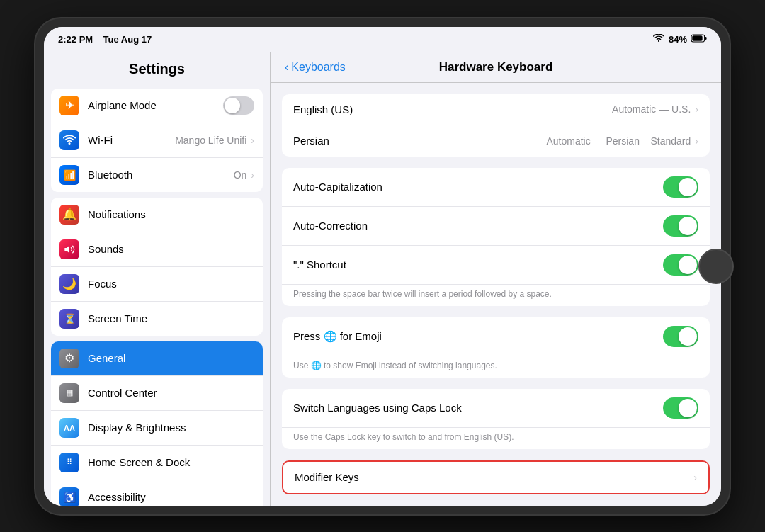  I want to click on modifier-keys-row: Modifier Keys ›, so click(496, 477).